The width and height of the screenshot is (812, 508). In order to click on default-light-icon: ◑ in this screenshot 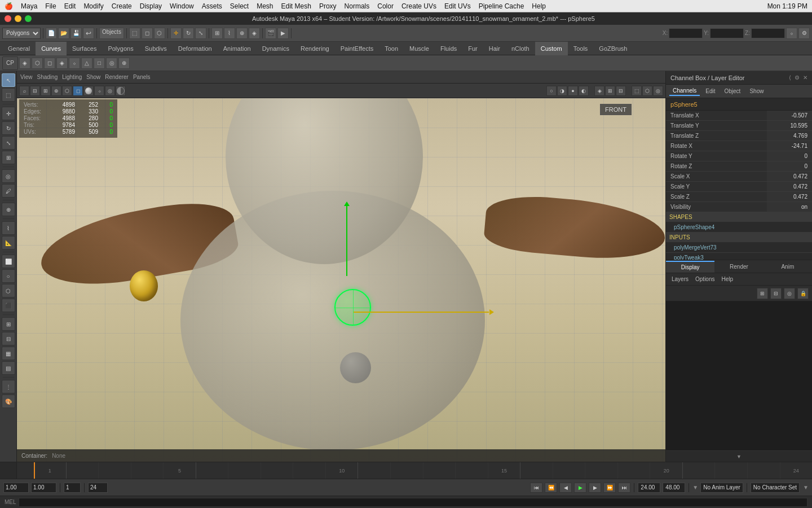, I will do `click(562, 91)`.